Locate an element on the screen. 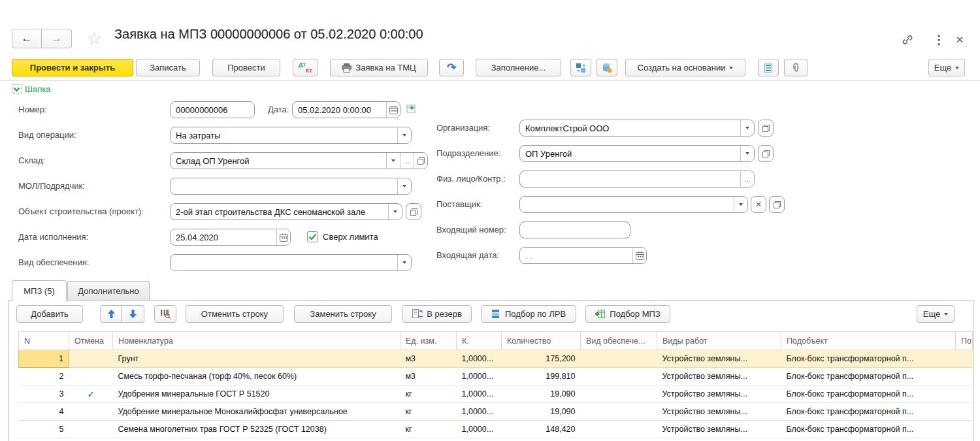 This screenshot has width=980, height=441. warehouse-label: Склад: is located at coordinates (31, 161).